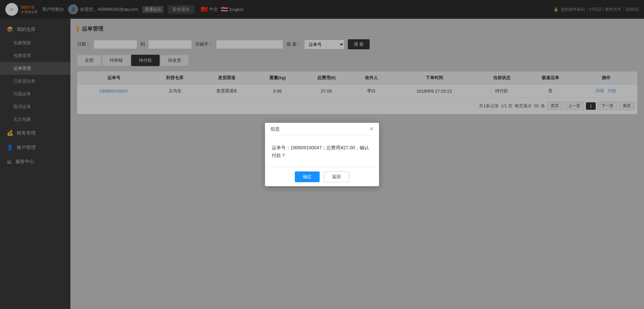 The image size is (644, 309). I want to click on confirm-dialog: 信息 ✕ 运单号：190809100047；总费用¥27.00，确认付款？ 确定…, so click(322, 154).